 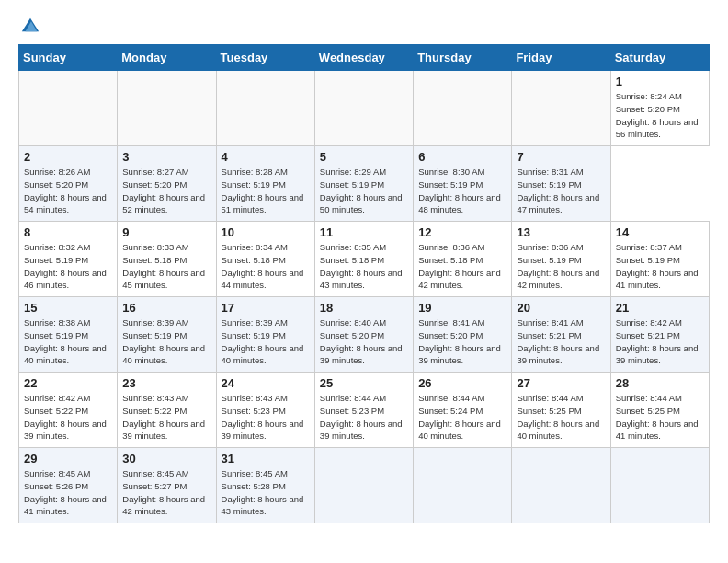 What do you see at coordinates (266, 232) in the screenshot?
I see `day-number: 10` at bounding box center [266, 232].